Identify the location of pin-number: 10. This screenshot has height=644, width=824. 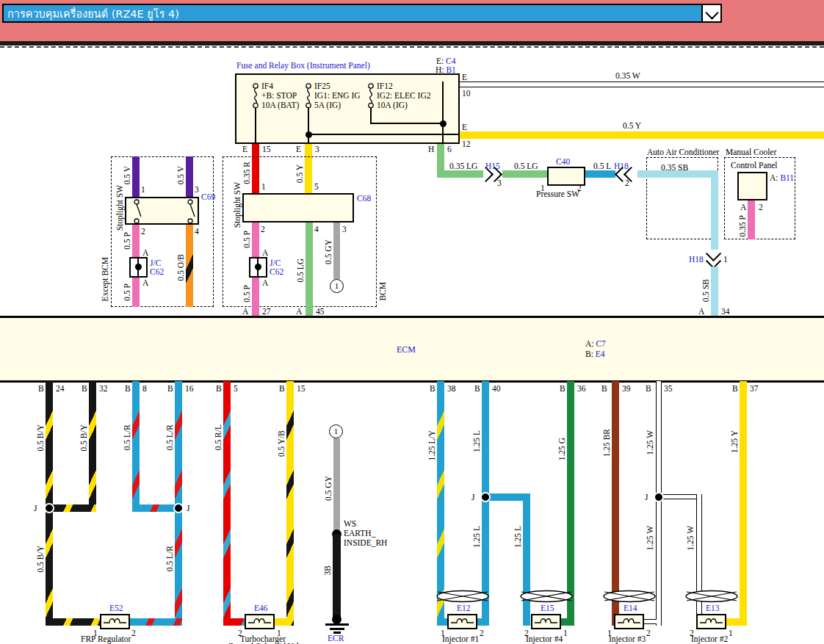
(466, 94).